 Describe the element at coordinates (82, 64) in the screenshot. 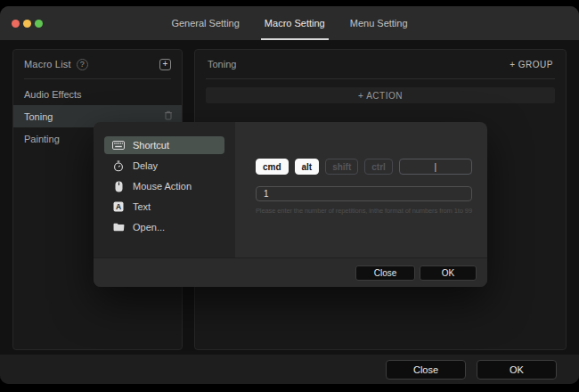

I see `help-icon: ?` at that location.